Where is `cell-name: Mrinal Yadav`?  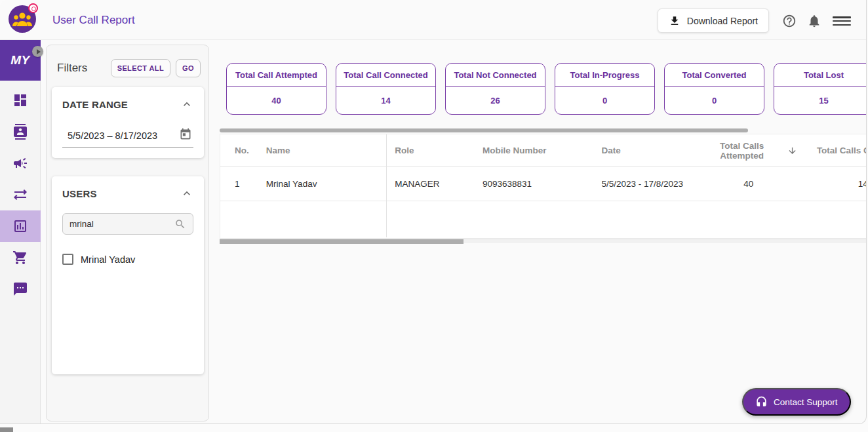
cell-name: Mrinal Yadav is located at coordinates (326, 184).